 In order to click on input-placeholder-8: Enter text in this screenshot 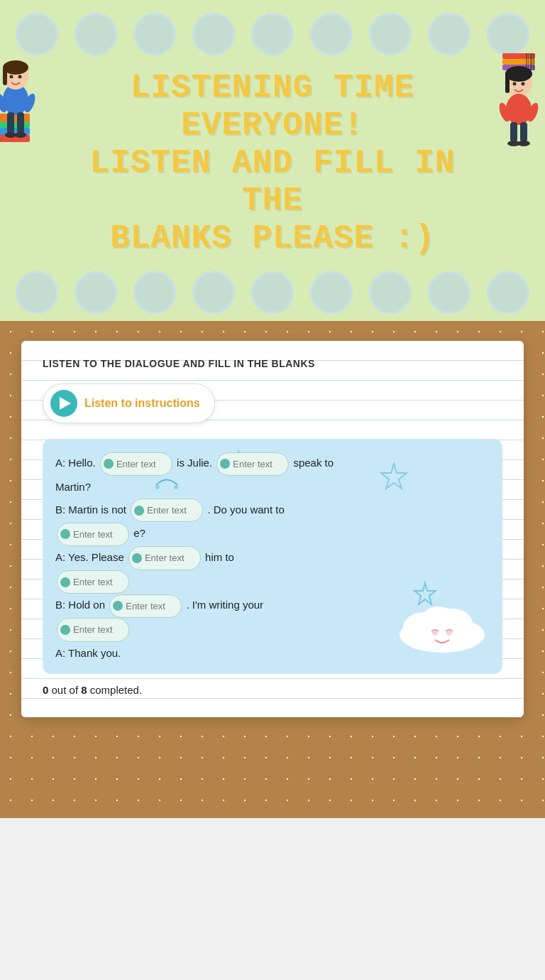, I will do `click(98, 629)`.